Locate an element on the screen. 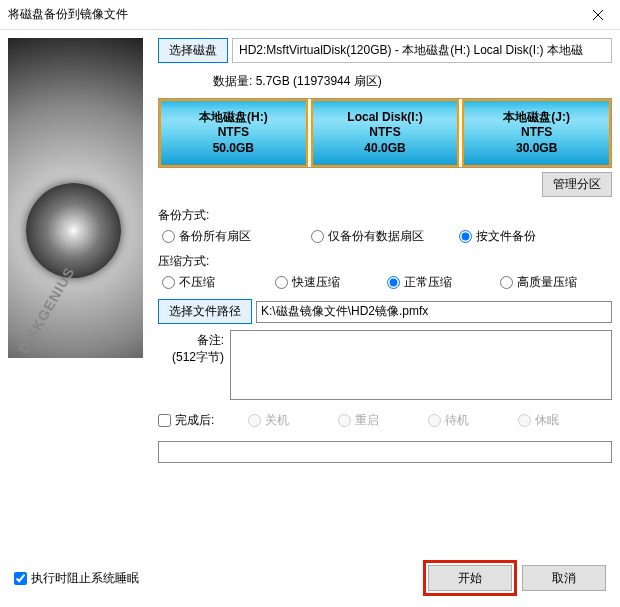 Image resolution: width=620 pixels, height=607 pixels. radio-by-file is located at coordinates (466, 236).